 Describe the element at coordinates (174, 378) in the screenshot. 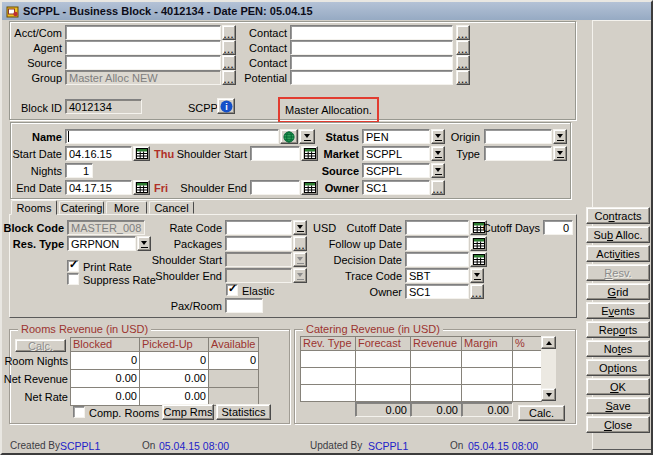

I see `net-revenue-pickedup-cell: 0.00` at that location.